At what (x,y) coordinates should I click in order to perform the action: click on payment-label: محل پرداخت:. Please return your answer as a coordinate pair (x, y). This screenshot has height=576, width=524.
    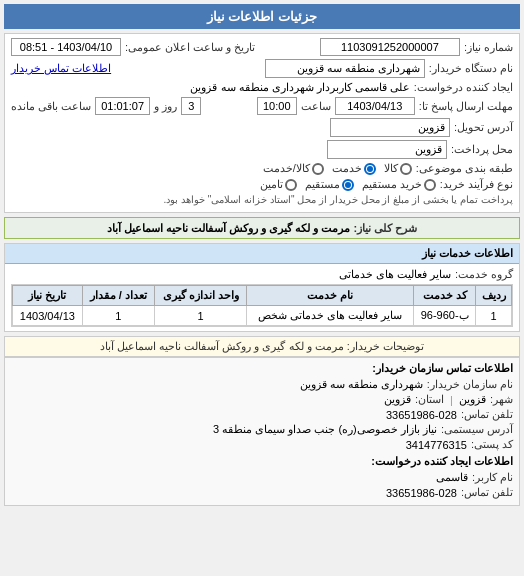
    Looking at the image, I should click on (482, 150).